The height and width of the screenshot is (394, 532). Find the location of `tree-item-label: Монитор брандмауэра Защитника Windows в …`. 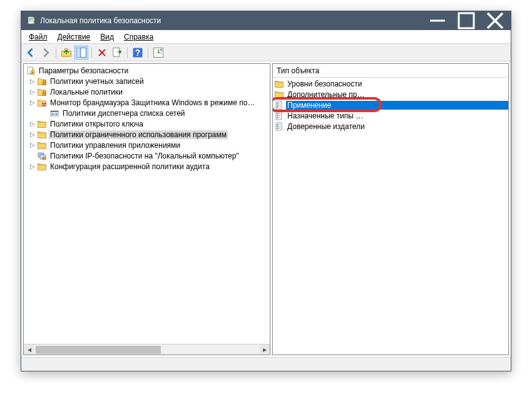

tree-item-label: Монитор брандмауэра Защитника Windows в … is located at coordinates (153, 103).